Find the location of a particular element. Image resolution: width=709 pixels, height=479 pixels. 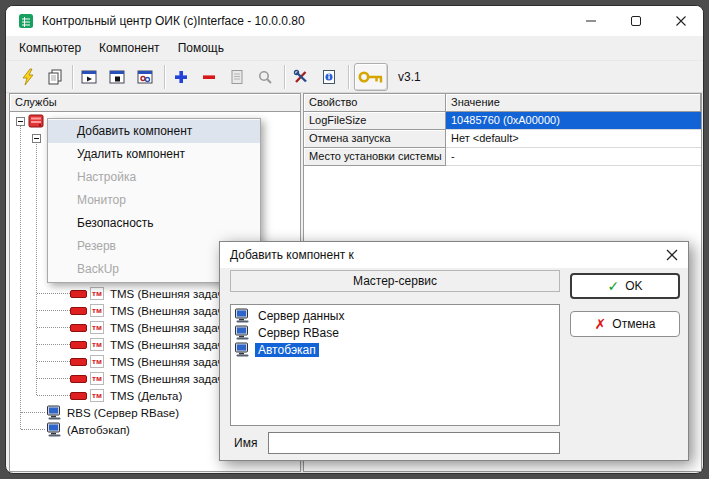

list-item-data-server: Сервер данных is located at coordinates (395, 316).